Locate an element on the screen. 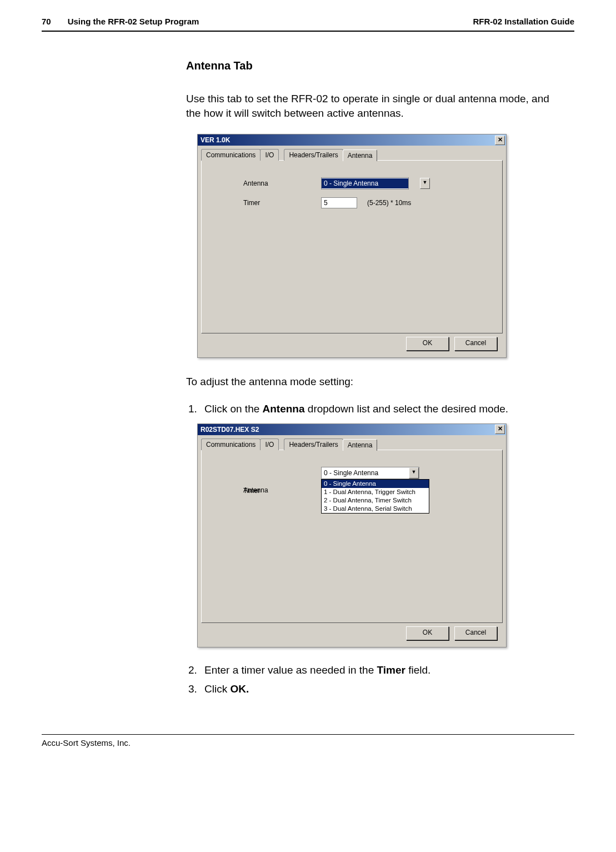 The width and height of the screenshot is (616, 852). page-header: 70 Using the RFR-02 Setup Program RFR-02… is located at coordinates (308, 21).